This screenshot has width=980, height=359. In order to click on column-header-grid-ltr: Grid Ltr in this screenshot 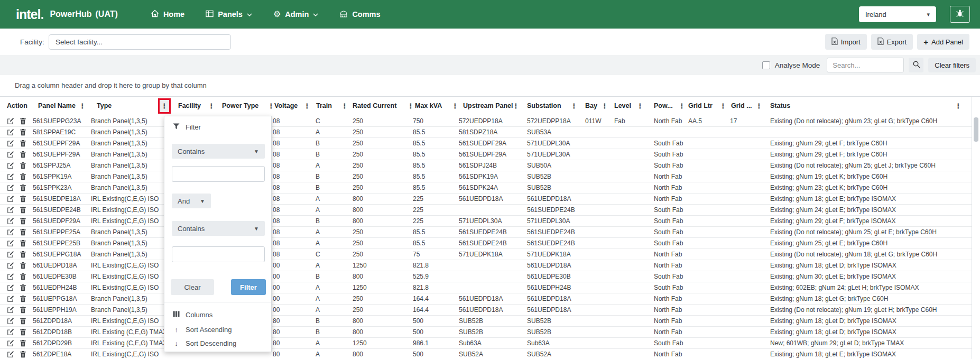, I will do `click(700, 106)`.